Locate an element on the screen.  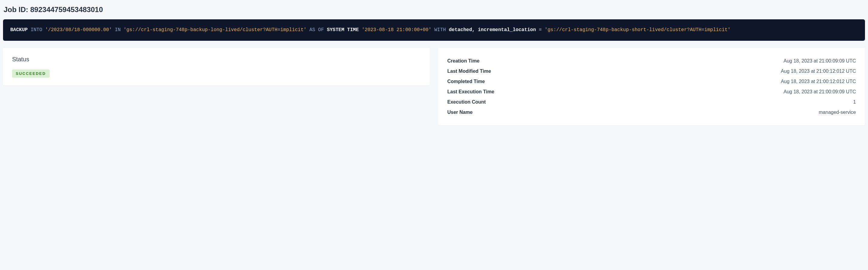
metadata-label: Creation Time is located at coordinates (463, 61).